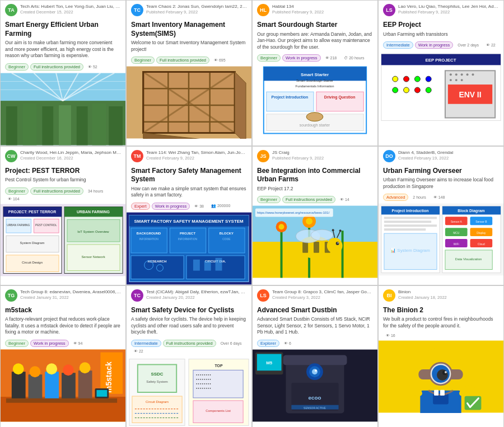  I want to click on card-desc: Welcome to our Smart Inventory Managemen…, so click(189, 46).